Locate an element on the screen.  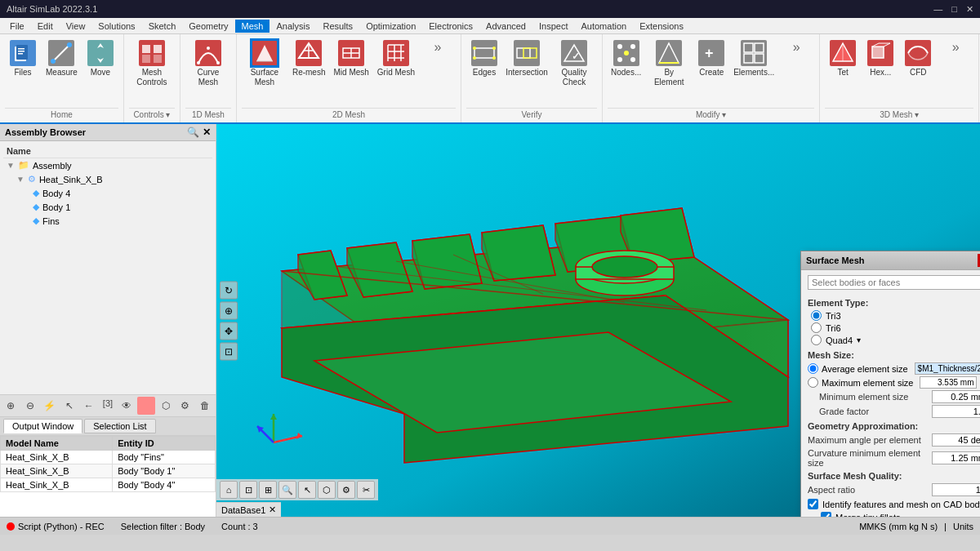
tb-mesh-icon: ⬡ is located at coordinates (166, 406).